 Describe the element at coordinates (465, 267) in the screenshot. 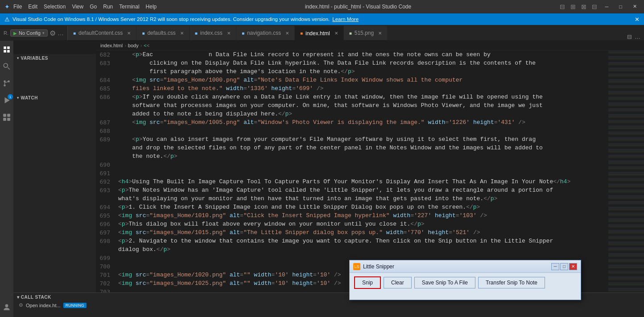

I see `snipper-titlebar: LS Little Snipper ─ □ ✕` at that location.